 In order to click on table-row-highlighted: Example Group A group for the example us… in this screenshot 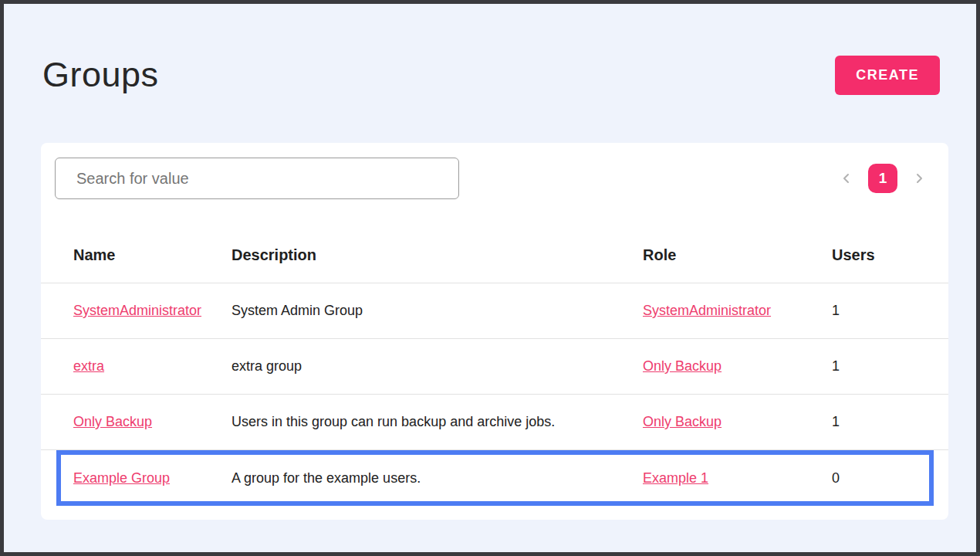, I will do `click(495, 478)`.